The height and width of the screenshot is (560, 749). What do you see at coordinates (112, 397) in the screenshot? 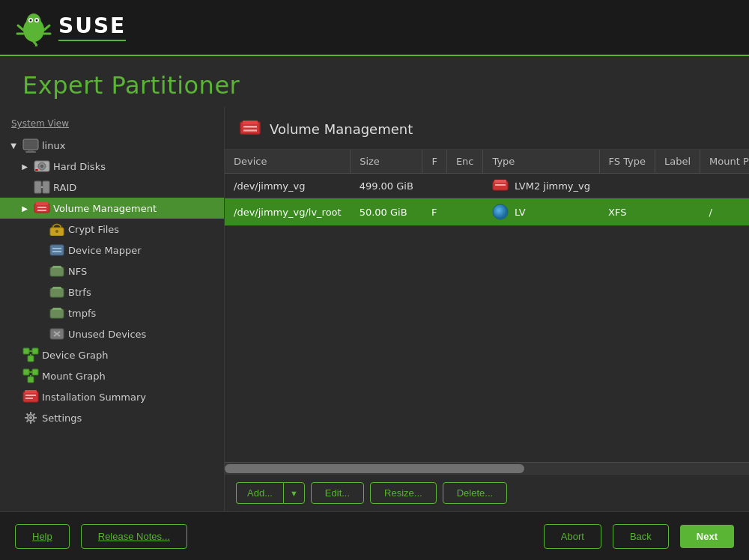
I see `sidebar-item-installation-summary: ▶ Installation Summary` at bounding box center [112, 397].